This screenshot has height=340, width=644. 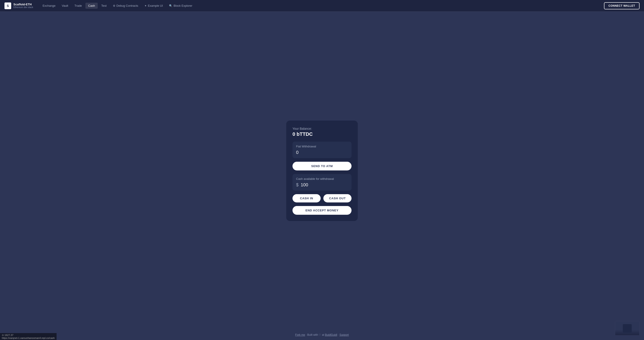 I want to click on cash-out-button: CASH OUT, so click(x=338, y=198).